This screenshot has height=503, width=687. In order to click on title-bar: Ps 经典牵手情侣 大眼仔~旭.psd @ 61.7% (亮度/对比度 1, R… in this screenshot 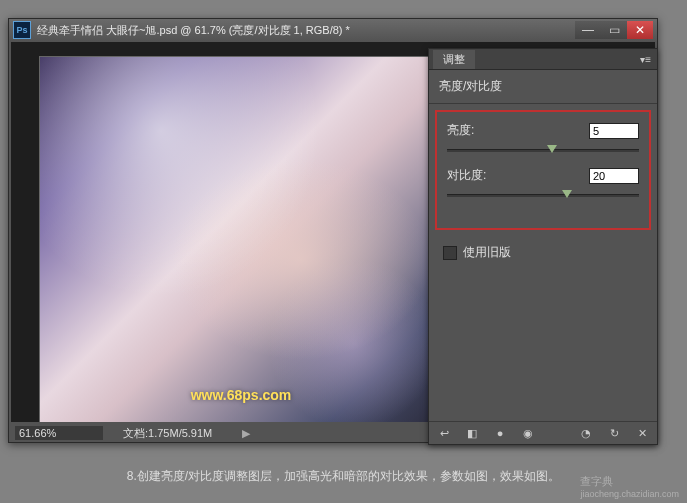, I will do `click(333, 30)`.